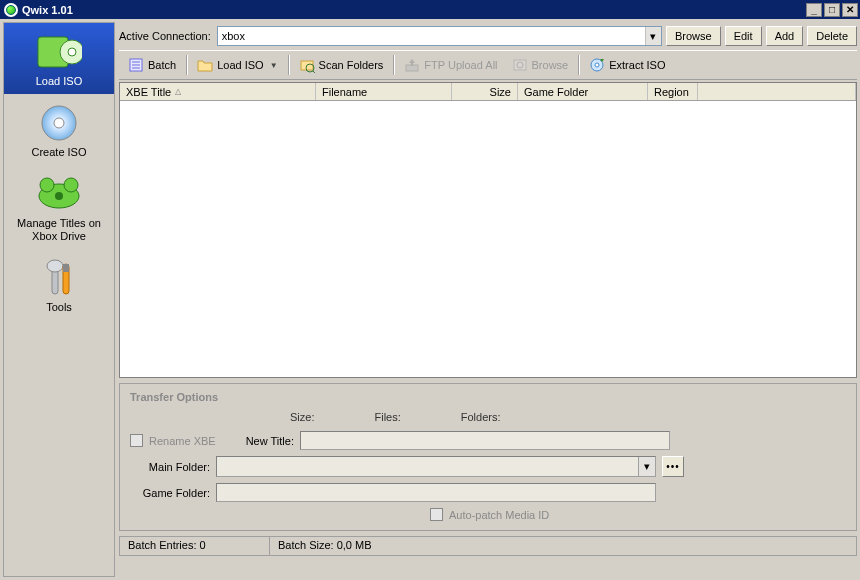 Image resolution: width=860 pixels, height=580 pixels. I want to click on sidebar-item-label: Tools, so click(59, 308).